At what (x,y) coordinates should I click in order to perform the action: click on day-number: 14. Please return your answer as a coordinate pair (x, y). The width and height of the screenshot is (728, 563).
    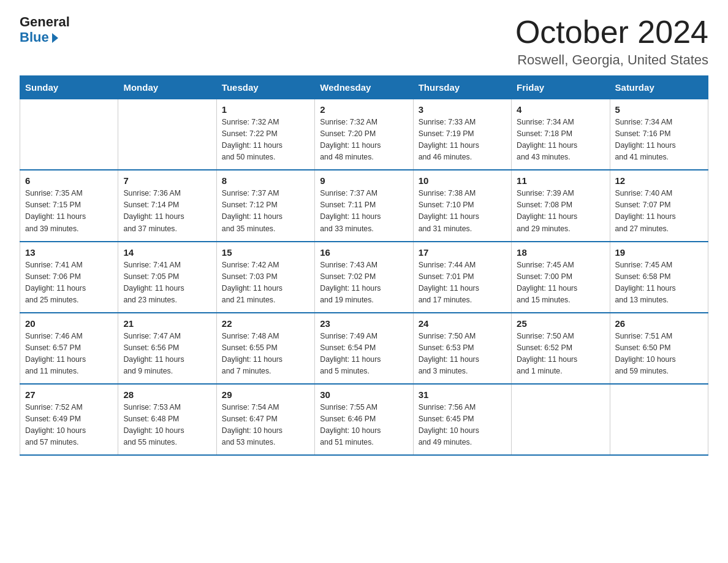
    Looking at the image, I should click on (167, 253).